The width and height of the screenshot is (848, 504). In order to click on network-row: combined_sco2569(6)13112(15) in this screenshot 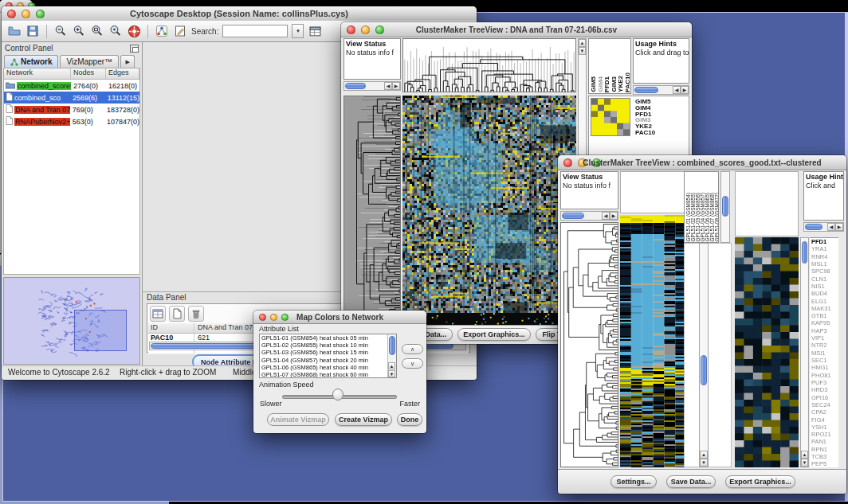, I will do `click(72, 97)`.